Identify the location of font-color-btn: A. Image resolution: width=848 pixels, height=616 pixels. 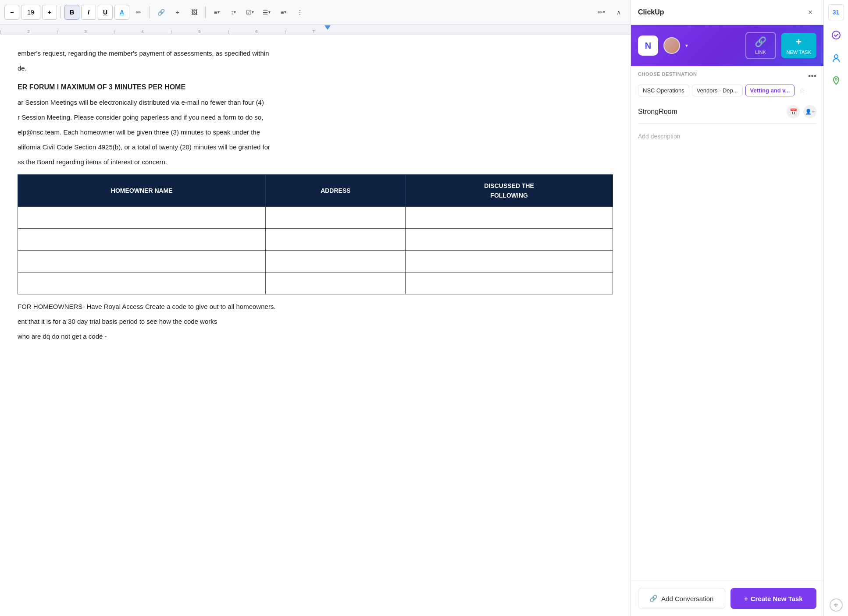
(122, 12).